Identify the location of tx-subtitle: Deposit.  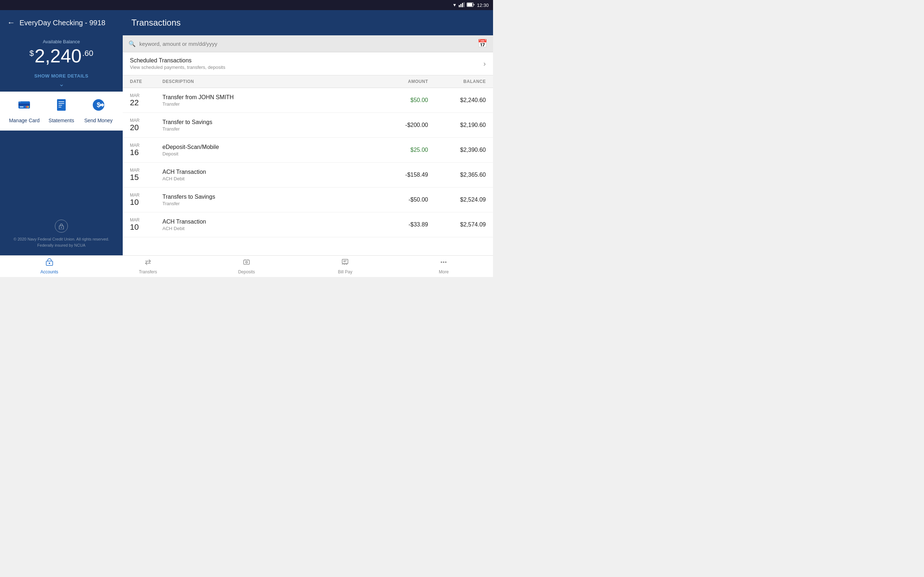
(267, 154).